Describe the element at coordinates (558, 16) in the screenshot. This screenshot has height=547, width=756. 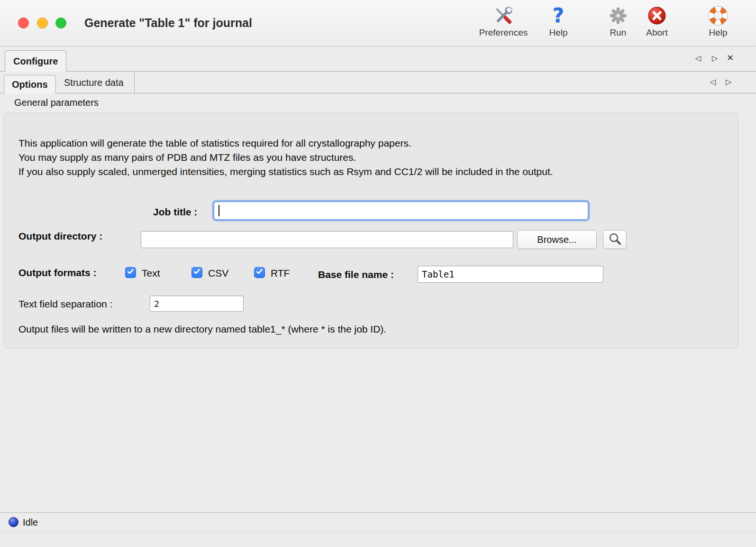
I see `help-question-icon: ?` at that location.